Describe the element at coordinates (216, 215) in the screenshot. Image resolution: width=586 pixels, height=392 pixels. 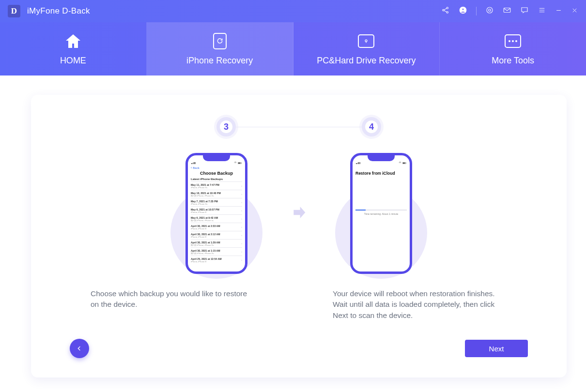
I see `phone-screen-content: ‹Back Choose Backup Latest iPhone Backup…` at that location.